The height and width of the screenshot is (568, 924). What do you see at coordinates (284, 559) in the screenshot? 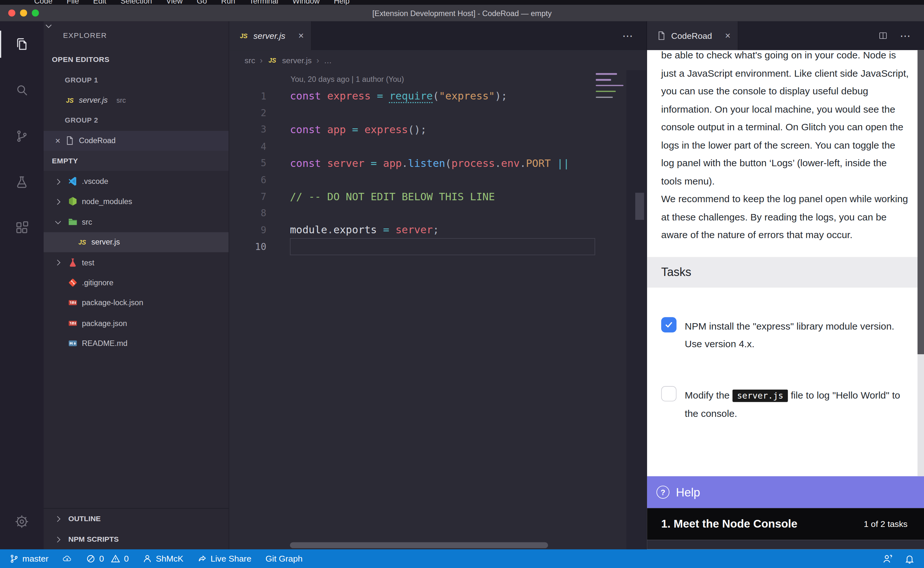
I see `status-git-graph: Git Graph` at bounding box center [284, 559].